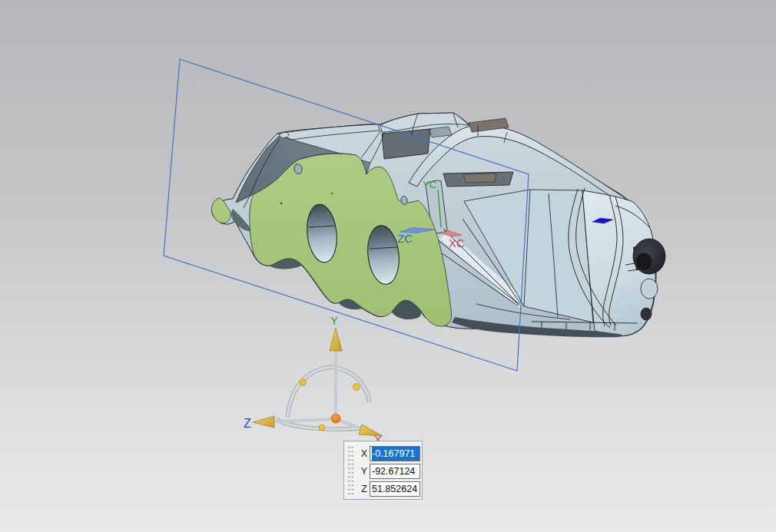 Image resolution: width=776 pixels, height=532 pixels. Describe the element at coordinates (405, 238) in the screenshot. I see `zc-axis-label: ZC` at that location.